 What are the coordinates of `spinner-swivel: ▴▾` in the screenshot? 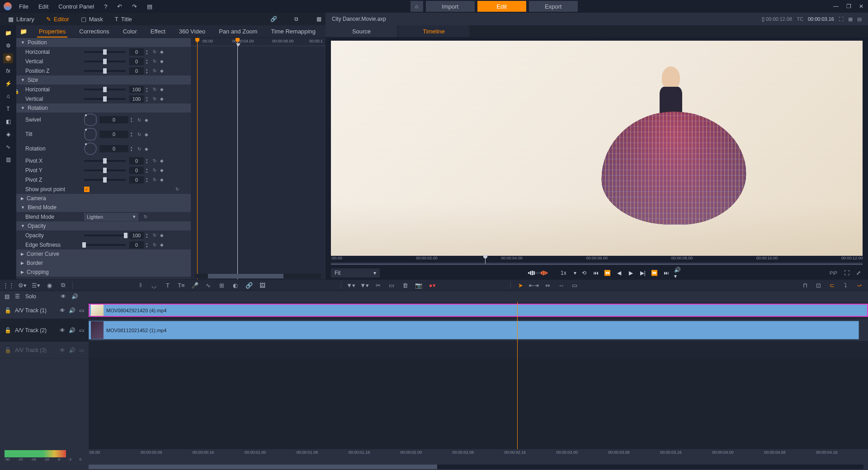 It's located at (132, 120).